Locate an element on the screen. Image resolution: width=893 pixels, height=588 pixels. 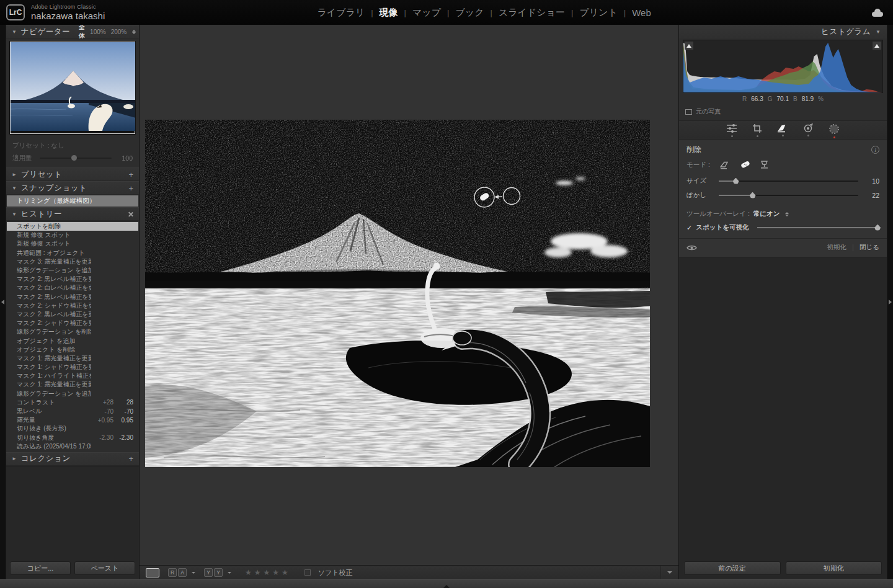
history-item: 線形グラデーション を削除 is located at coordinates (73, 332).